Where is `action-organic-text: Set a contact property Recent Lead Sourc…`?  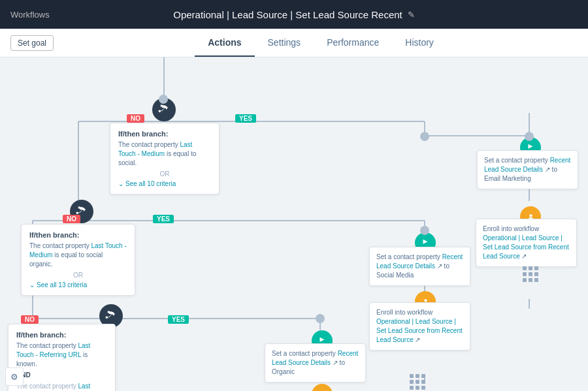
action-organic-text: Set a contact property Recent Lead Sourc… is located at coordinates (315, 363).